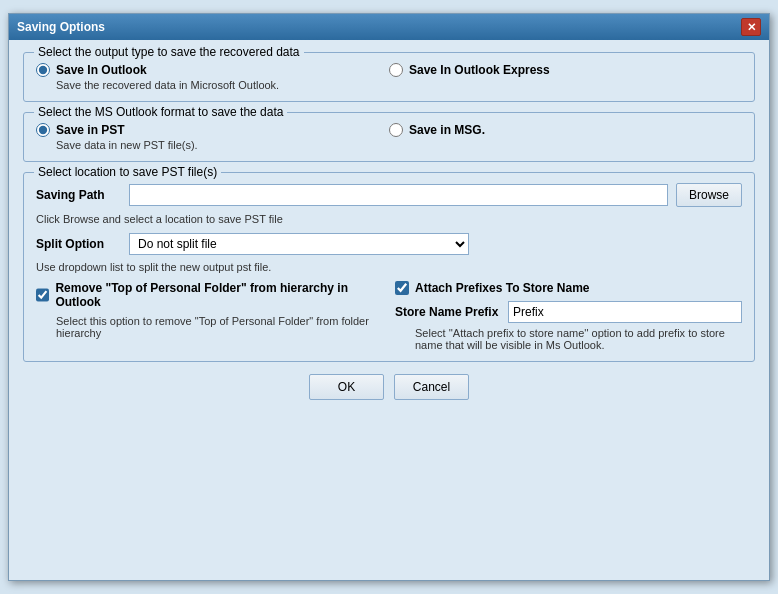  Describe the element at coordinates (219, 295) in the screenshot. I see `remove-top-folder-text: Remove "Top of Personal Folder" from hie…` at that location.